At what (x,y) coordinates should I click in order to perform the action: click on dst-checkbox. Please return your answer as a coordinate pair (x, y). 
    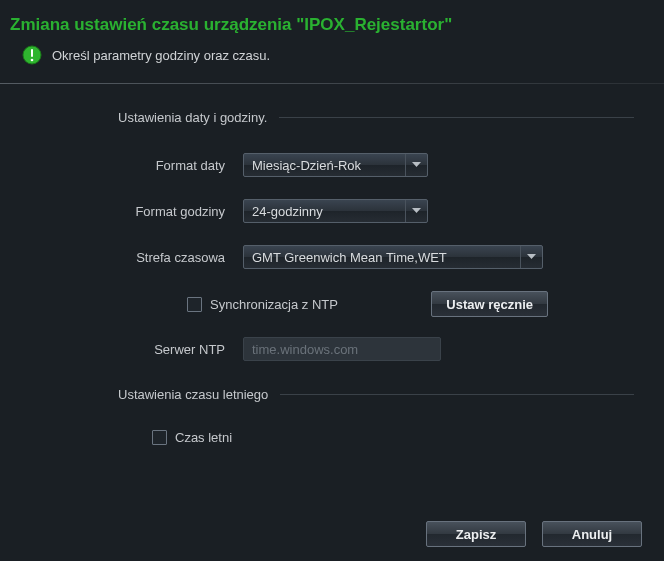
    Looking at the image, I should click on (160, 438).